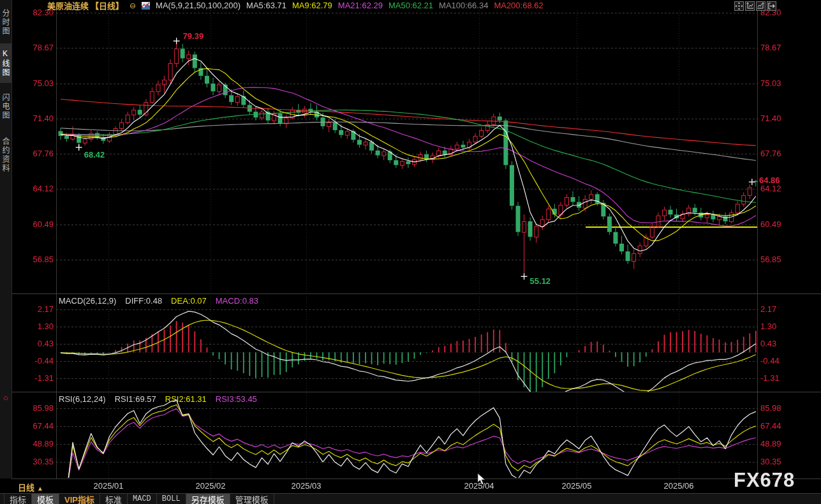  Describe the element at coordinates (679, 486) in the screenshot. I see `x-axis-month-label: 2025/06` at that location.